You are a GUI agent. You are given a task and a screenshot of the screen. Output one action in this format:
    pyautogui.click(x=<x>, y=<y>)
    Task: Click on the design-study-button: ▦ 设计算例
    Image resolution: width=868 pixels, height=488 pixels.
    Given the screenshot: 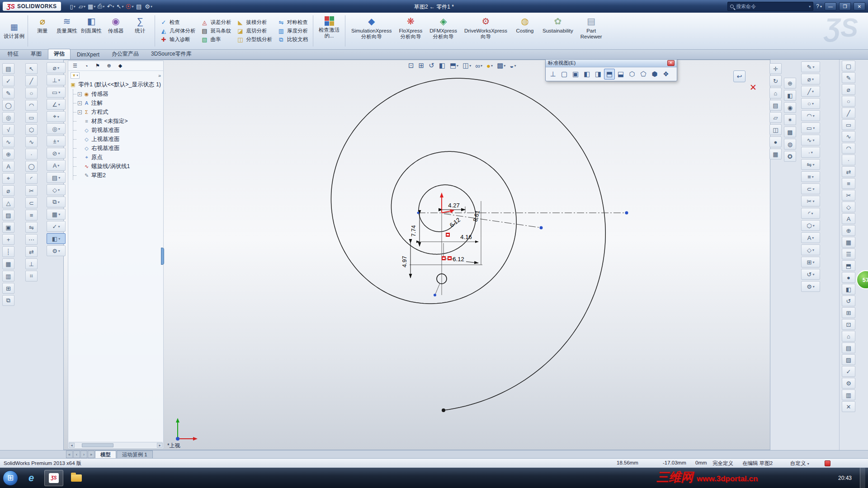 What is the action you would take?
    pyautogui.click(x=14, y=31)
    